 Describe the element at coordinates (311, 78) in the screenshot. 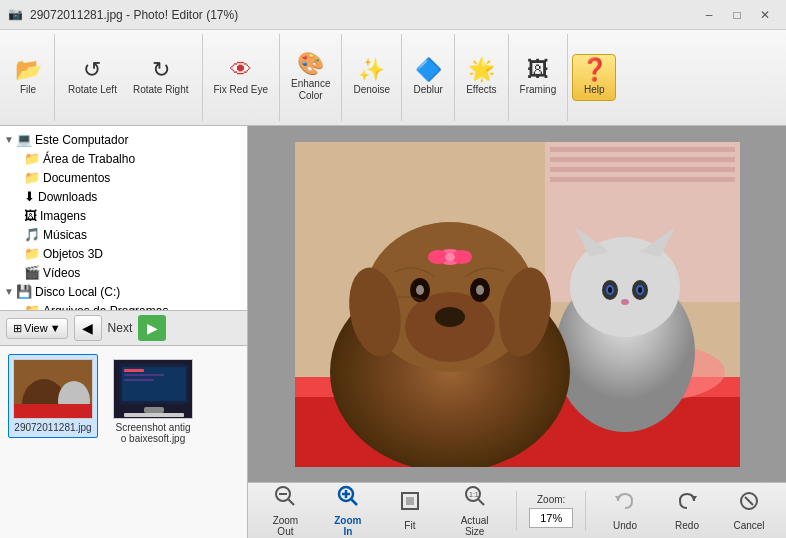

I see `toolbar-group-enhance-color: 🎨 Enhance Color` at that location.